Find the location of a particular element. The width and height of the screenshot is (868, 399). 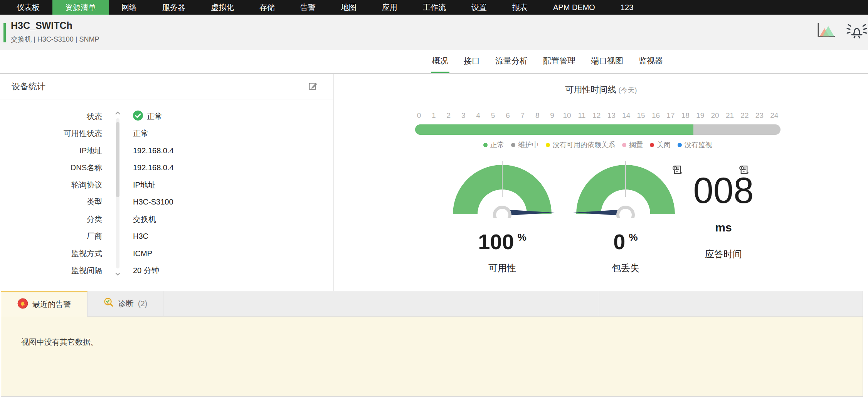

top-navbar: 仪表板 资源清单 网络 服务器 虚拟化 存储 告警 地图 应用 工作流 设置 报… is located at coordinates (434, 7).